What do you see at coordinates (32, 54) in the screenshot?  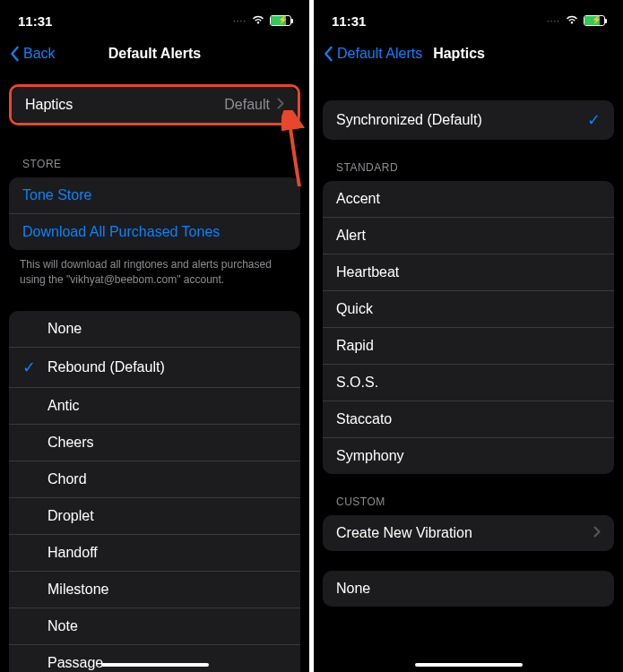 I see `back-button: Back` at bounding box center [32, 54].